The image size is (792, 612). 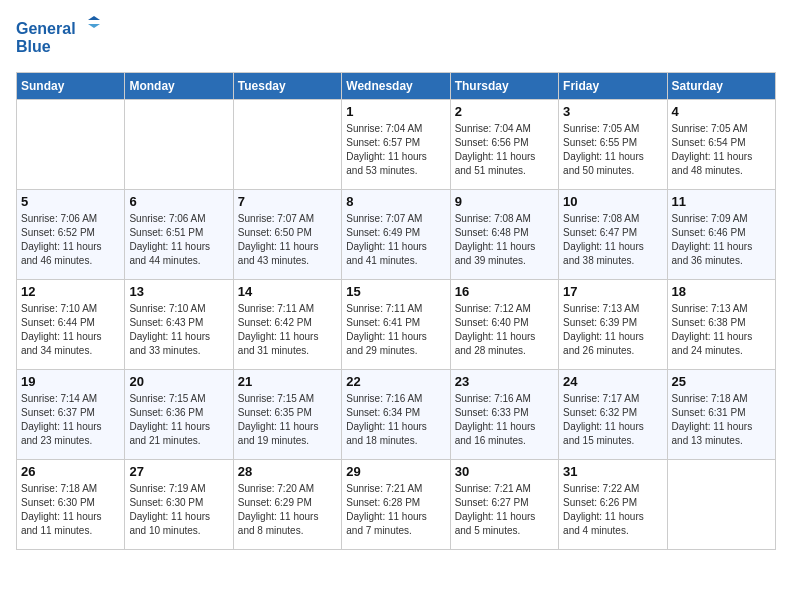 I want to click on day-info: Sunrise: 7:04 AM Sunset: 6:56 PM Dayligh…, so click(x=504, y=150).